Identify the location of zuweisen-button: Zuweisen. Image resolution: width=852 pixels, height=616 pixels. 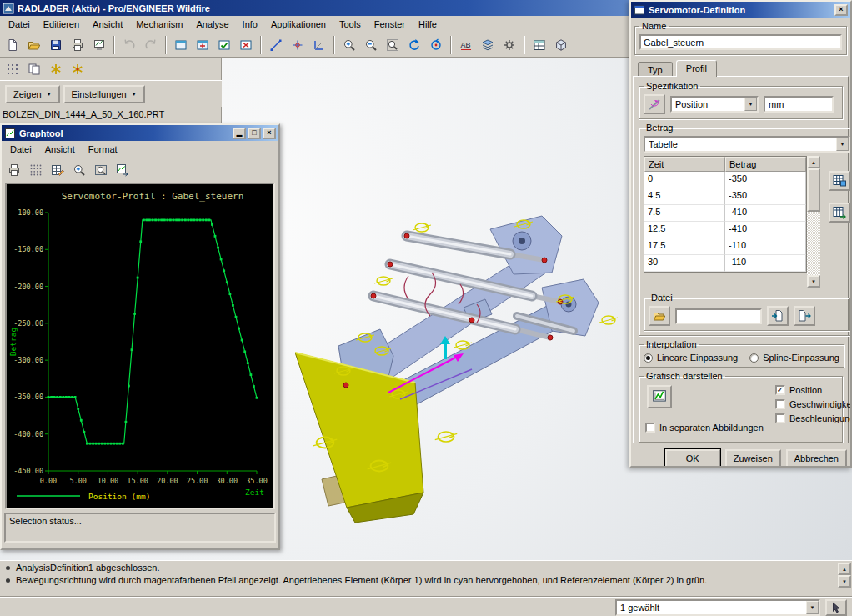
(754, 458).